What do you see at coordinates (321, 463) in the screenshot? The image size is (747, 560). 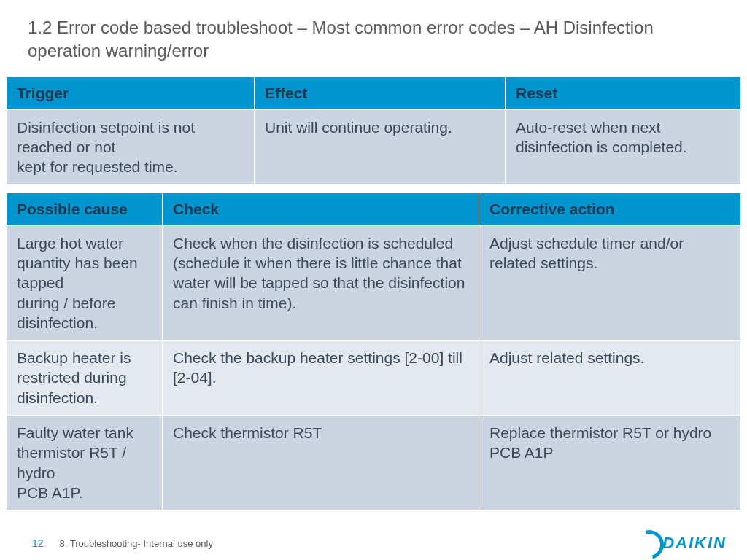 I see `td-check: Check thermistor R5T` at bounding box center [321, 463].